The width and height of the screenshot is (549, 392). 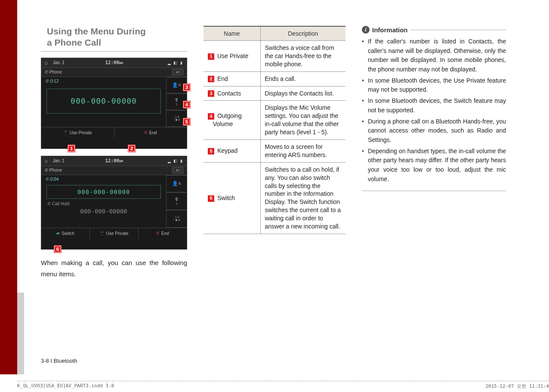 What do you see at coordinates (517, 386) in the screenshot?
I see `print-timestamp: 2015-12-07 오전 11:31:4` at bounding box center [517, 386].